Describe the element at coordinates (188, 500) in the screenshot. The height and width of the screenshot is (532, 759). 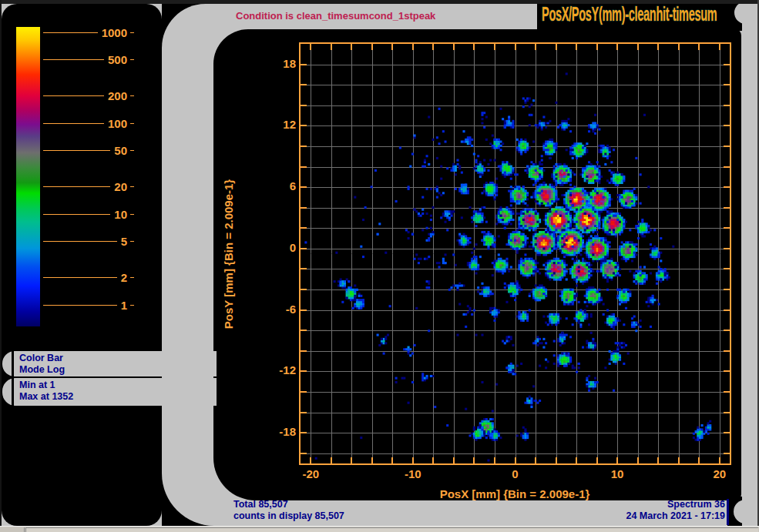
I see `pipe-elbow-bottom` at that location.